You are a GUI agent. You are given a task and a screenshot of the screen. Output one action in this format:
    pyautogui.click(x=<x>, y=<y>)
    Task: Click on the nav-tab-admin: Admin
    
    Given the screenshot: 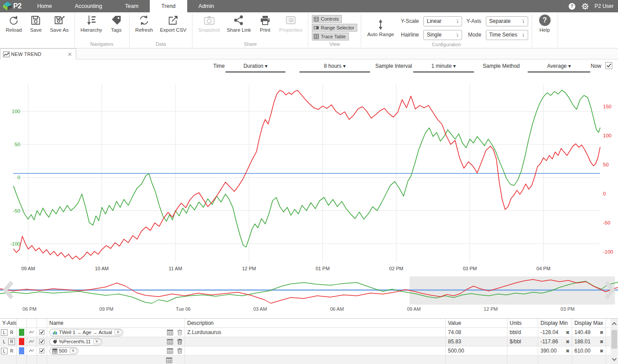 What is the action you would take?
    pyautogui.click(x=206, y=6)
    